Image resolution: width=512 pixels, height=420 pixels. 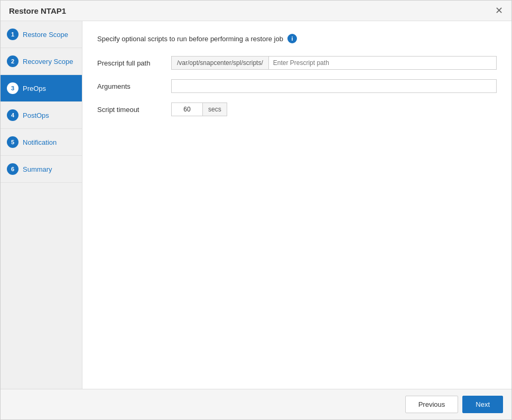 What do you see at coordinates (134, 110) in the screenshot?
I see `timeout-label: Script timeout` at bounding box center [134, 110].